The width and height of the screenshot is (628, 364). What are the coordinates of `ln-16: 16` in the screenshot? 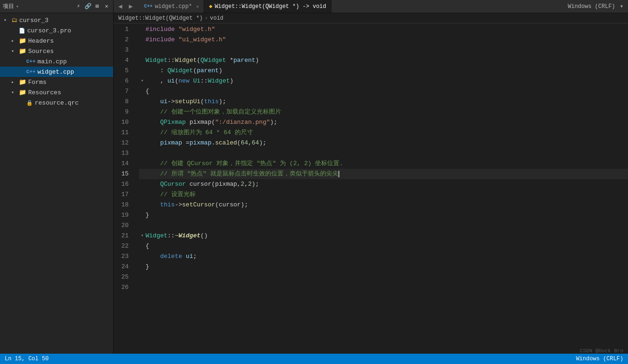 It's located at (123, 184).